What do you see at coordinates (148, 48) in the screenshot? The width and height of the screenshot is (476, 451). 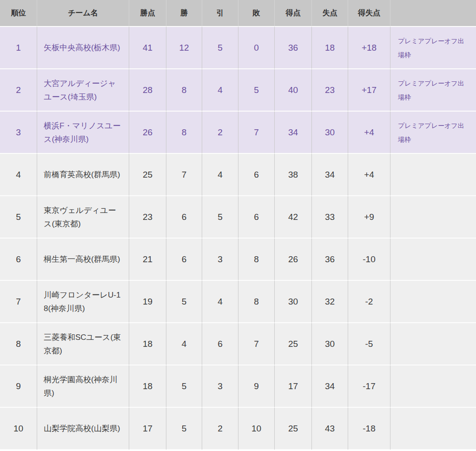 I see `points-cell: 41` at bounding box center [148, 48].